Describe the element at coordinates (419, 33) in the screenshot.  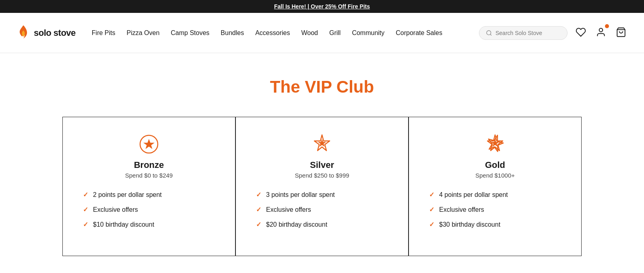
I see `nav-corporate-sales: Corporate Sales` at that location.